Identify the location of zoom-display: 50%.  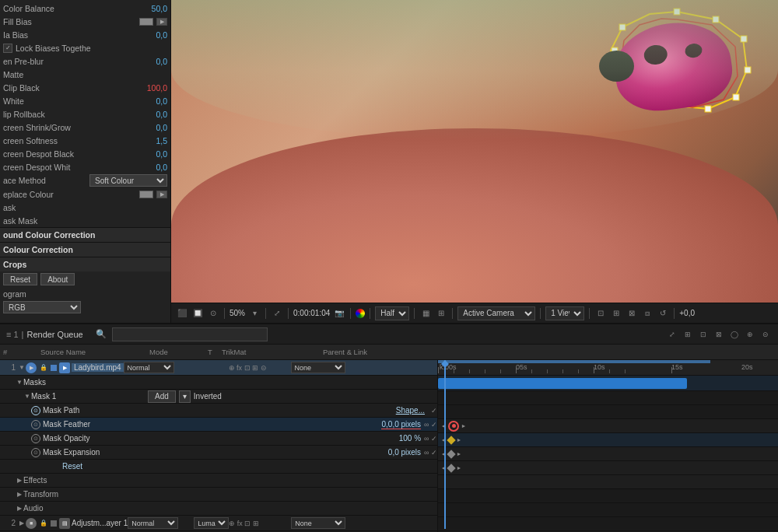
(237, 313).